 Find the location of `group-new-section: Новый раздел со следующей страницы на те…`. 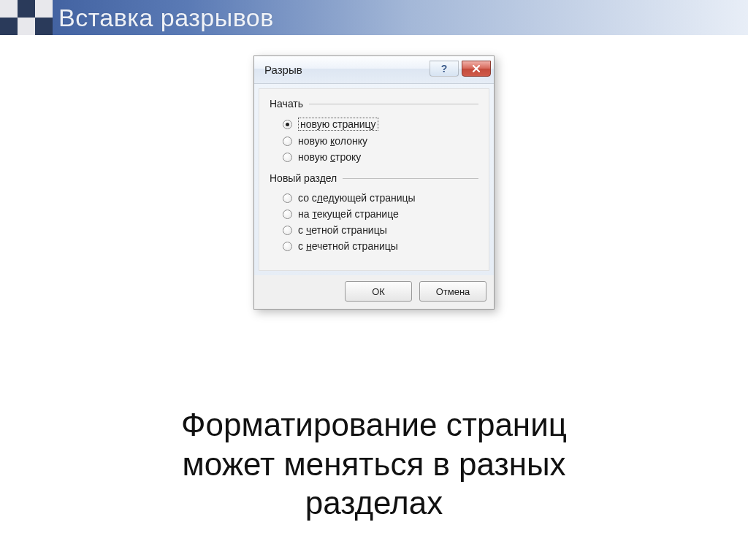

group-new-section: Новый раздел со следующей страницы на те… is located at coordinates (374, 213).